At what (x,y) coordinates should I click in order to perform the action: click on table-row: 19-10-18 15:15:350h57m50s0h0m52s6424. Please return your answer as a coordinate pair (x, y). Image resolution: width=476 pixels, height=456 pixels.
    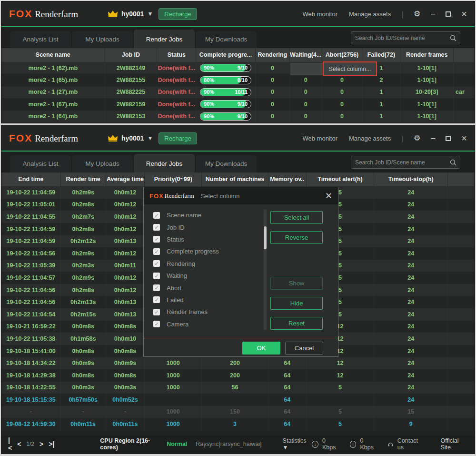
    Looking at the image, I should click on (238, 400).